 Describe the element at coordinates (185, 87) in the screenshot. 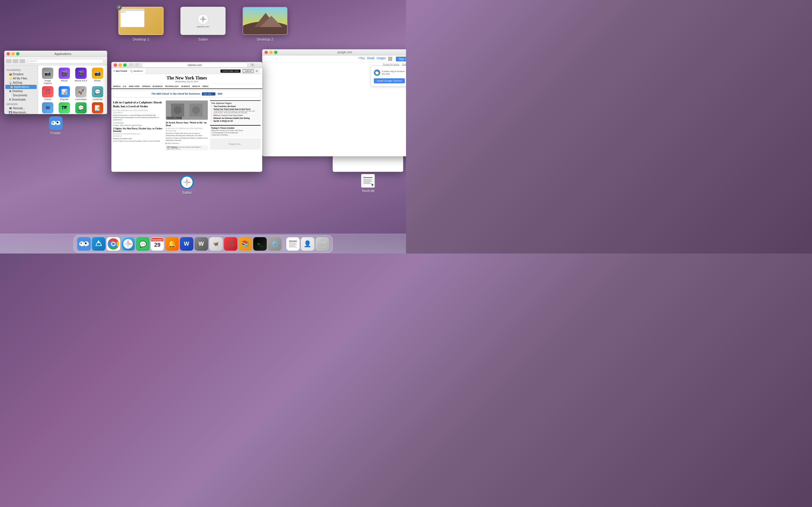

I see `nyt-science-link: SCIENCE` at that location.